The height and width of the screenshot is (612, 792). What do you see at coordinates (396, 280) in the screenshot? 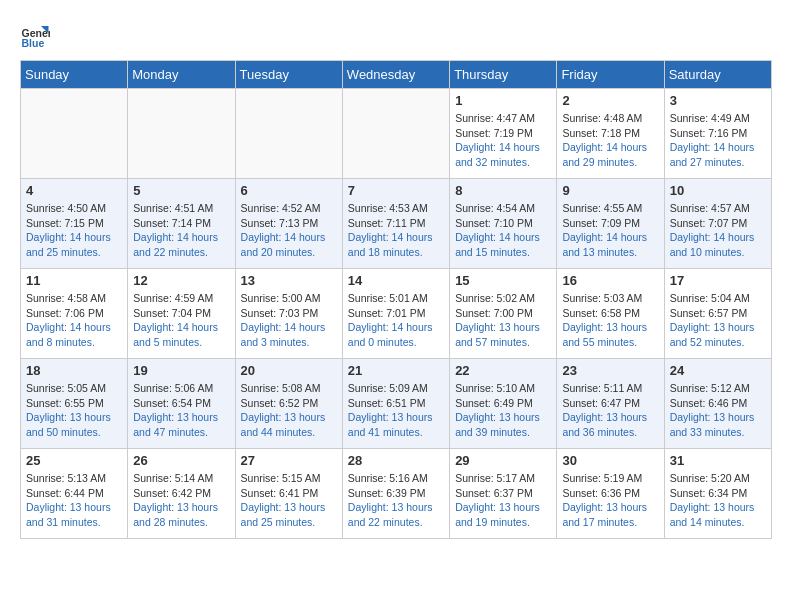
I see `day-number: 14` at bounding box center [396, 280].